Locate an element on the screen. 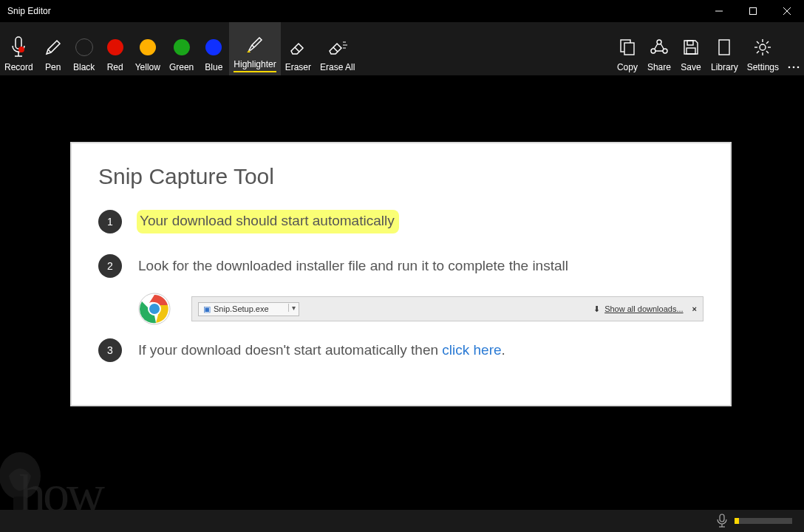 This screenshot has width=804, height=532. more-icon is located at coordinates (794, 56).